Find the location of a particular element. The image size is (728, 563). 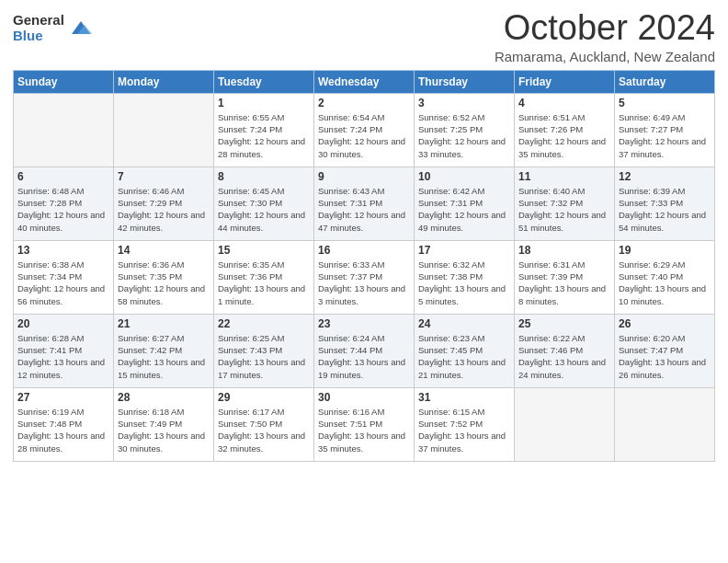

calendar-cell: 5Sunrise: 6:49 AMSunset: 7:27 PMDaylight… is located at coordinates (665, 130).